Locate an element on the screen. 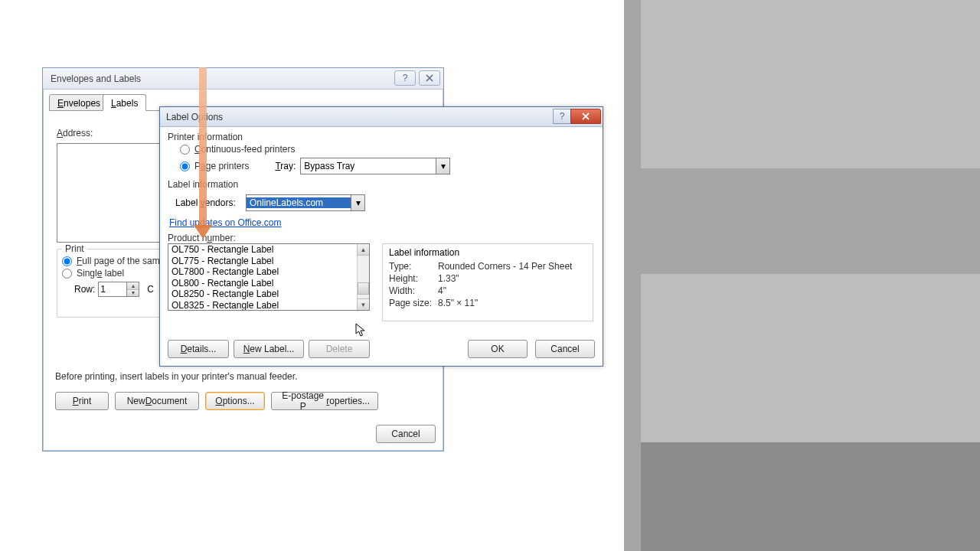 The width and height of the screenshot is (980, 551). dialog2-titlebar: Label Options ? is located at coordinates (381, 117).